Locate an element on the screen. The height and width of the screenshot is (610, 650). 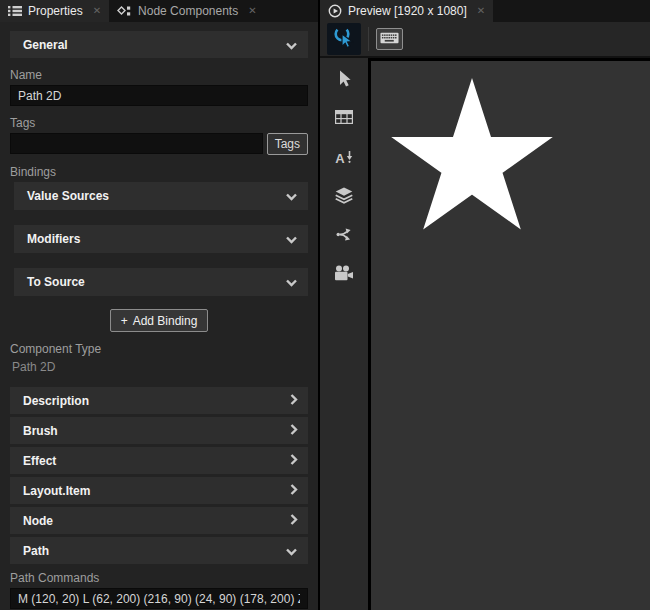
tab-preview-label: Preview [1920 x 1080] is located at coordinates (408, 11).